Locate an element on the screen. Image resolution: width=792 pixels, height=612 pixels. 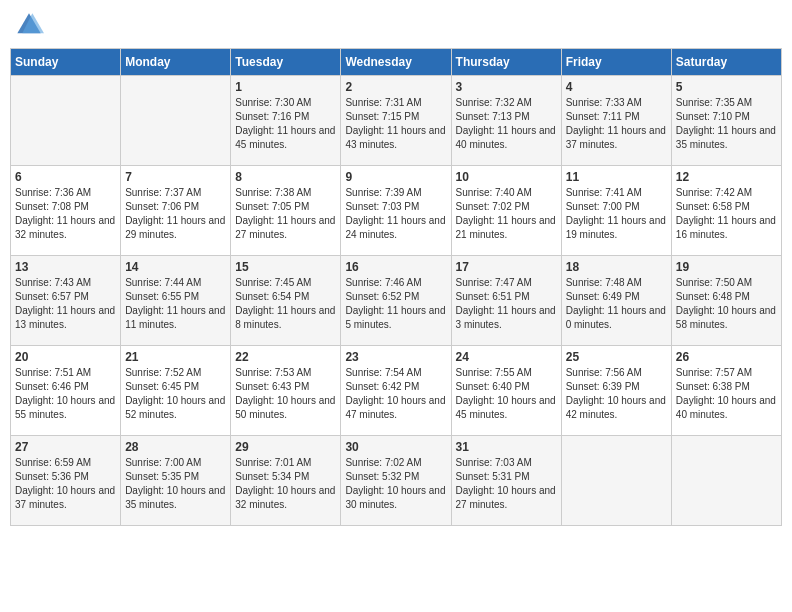
weekday-header-cell: Sunday is located at coordinates (66, 62).